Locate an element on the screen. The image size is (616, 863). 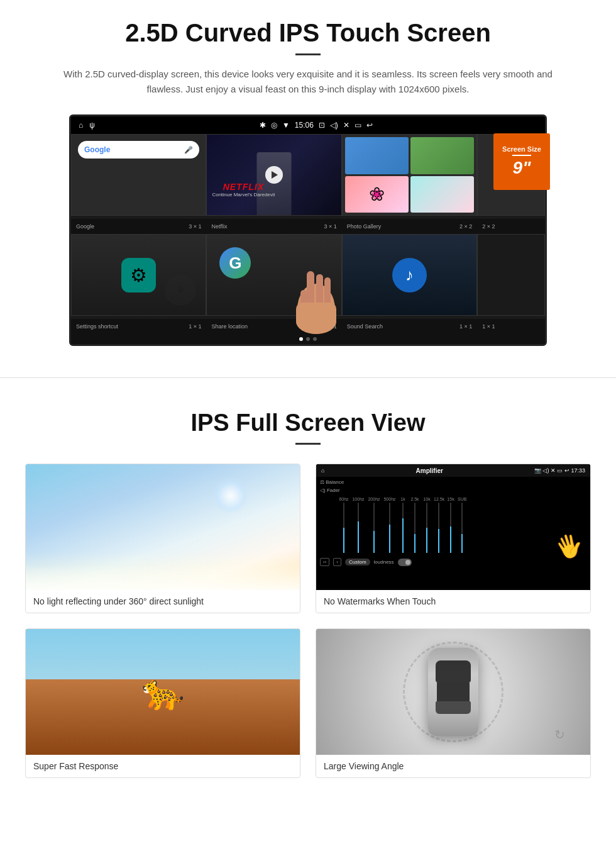
car-roof is located at coordinates (453, 692).